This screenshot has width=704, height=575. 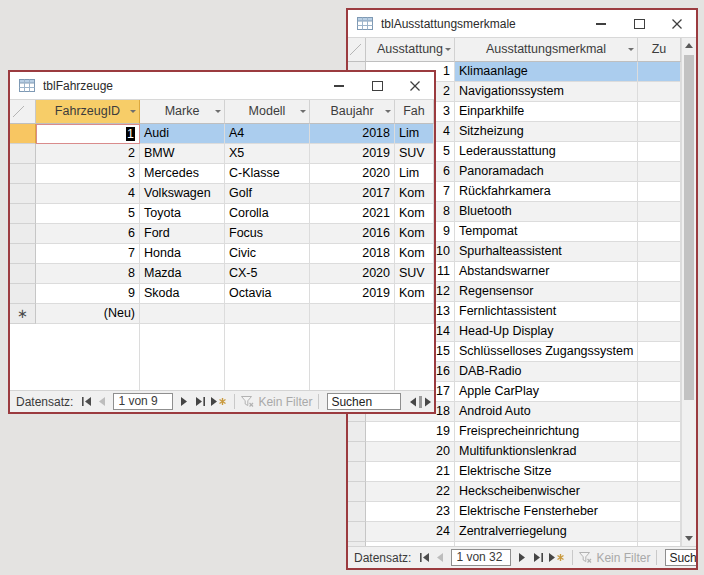 I want to click on scroll-thumb, so click(x=689, y=228).